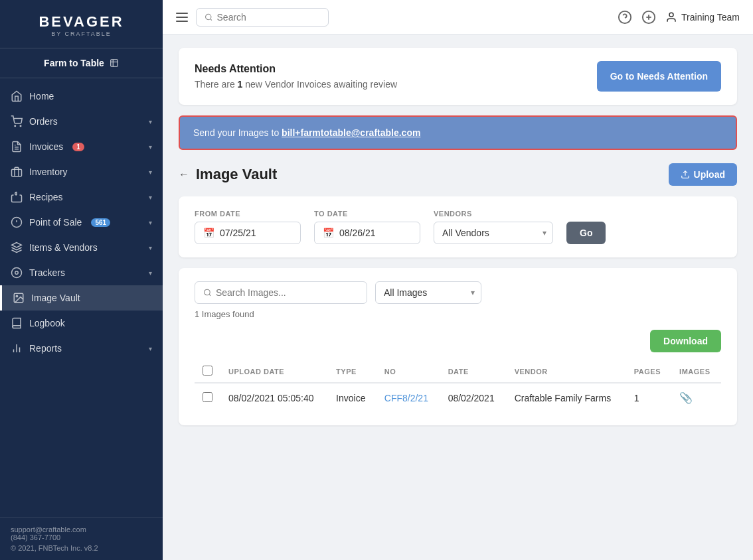 This screenshot has height=560, width=753. I want to click on add-icon, so click(649, 17).